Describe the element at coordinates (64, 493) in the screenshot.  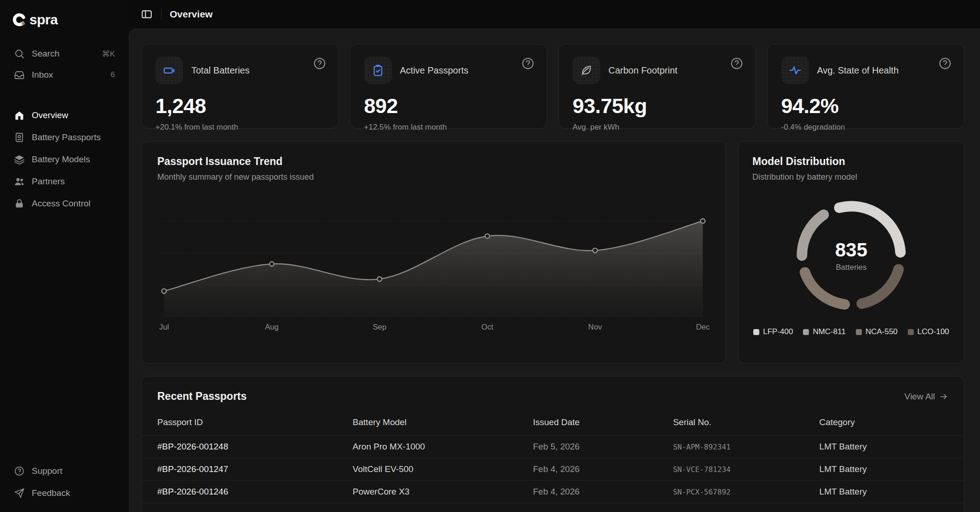
I see `sidebar-item-feedback: Feedback` at that location.